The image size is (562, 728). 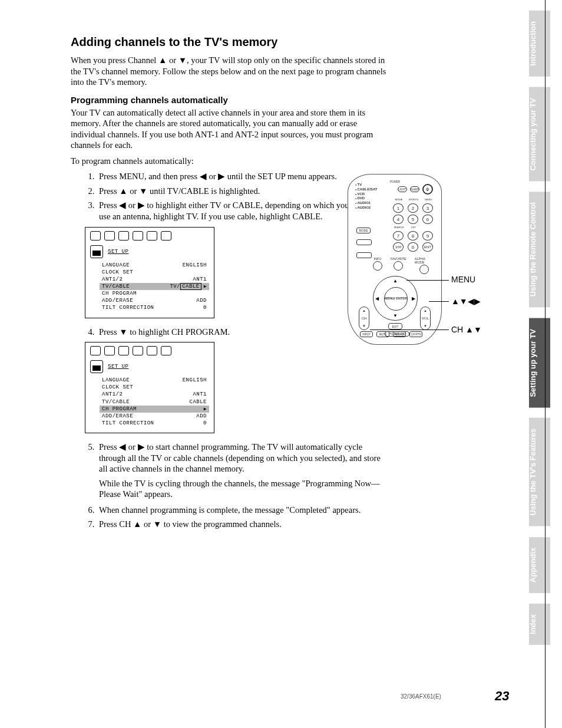 I want to click on callout-menu: MENU, so click(x=463, y=279).